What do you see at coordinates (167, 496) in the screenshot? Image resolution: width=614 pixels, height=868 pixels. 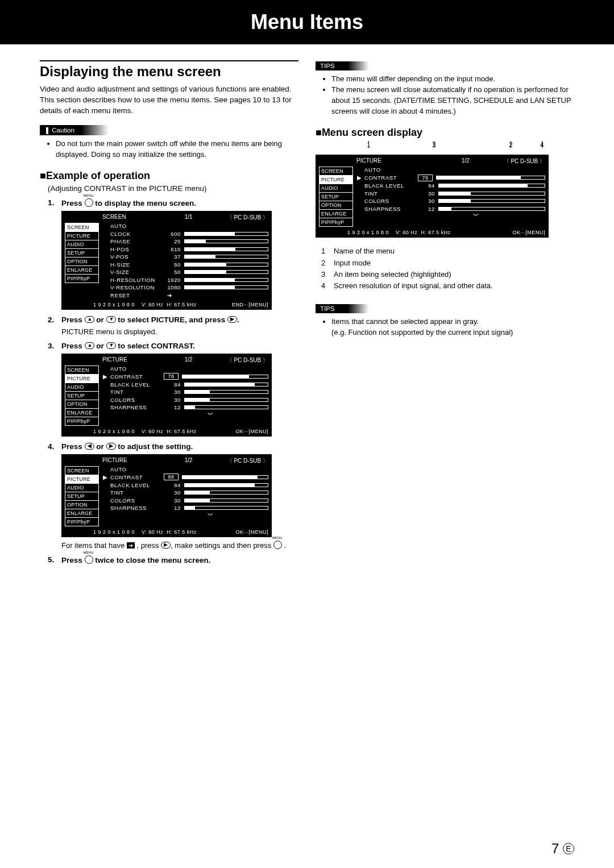 I see `osd-picture-adjusted: PICTURE1/2〈 PC D-SUB 〉 SCREENPICTUREAUDI…` at bounding box center [167, 496].